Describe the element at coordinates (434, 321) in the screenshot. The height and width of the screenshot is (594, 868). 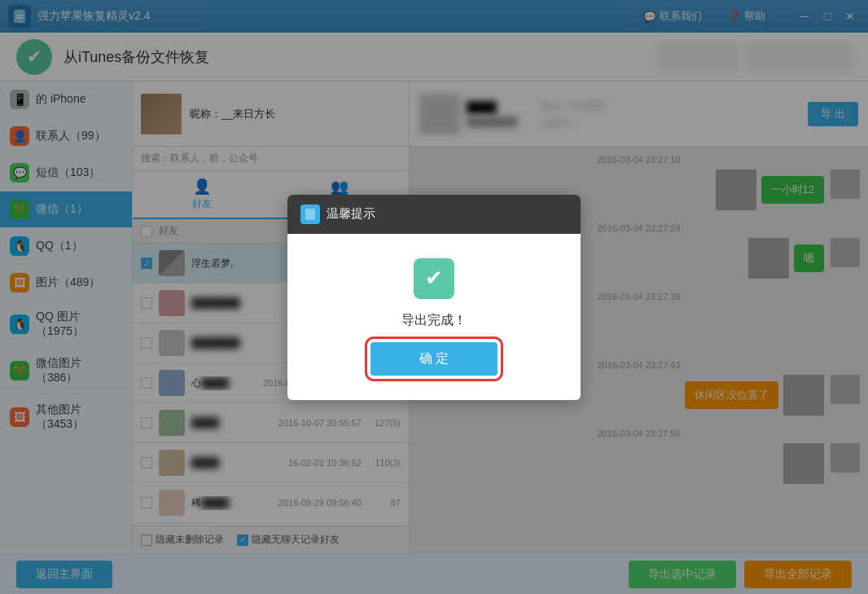
I see `modal-message: 导出完成！` at that location.